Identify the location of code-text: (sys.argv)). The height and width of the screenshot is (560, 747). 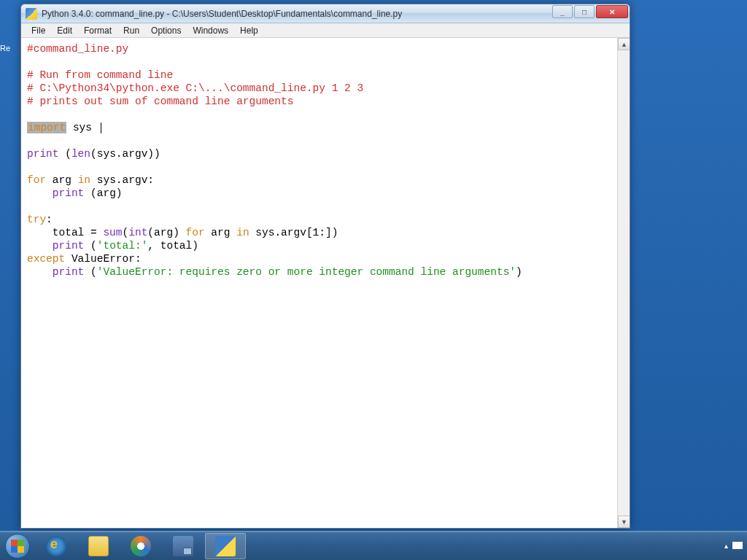
(125, 154).